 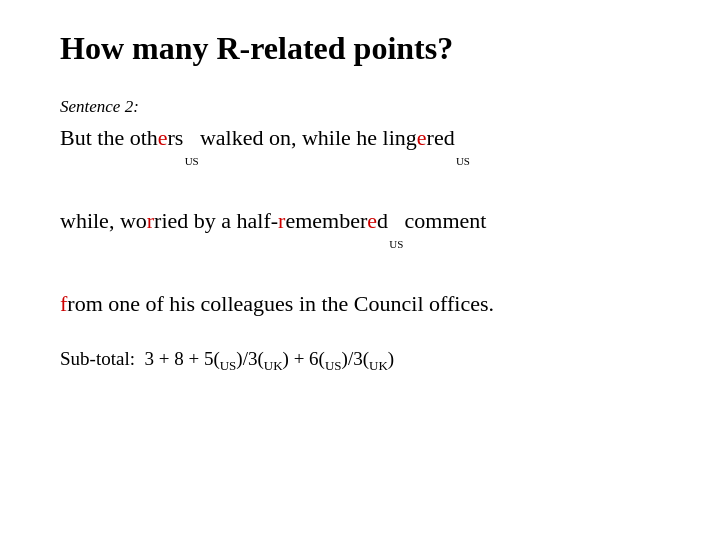 I want to click on sentence-label: Sentence 2:, so click(x=360, y=107).